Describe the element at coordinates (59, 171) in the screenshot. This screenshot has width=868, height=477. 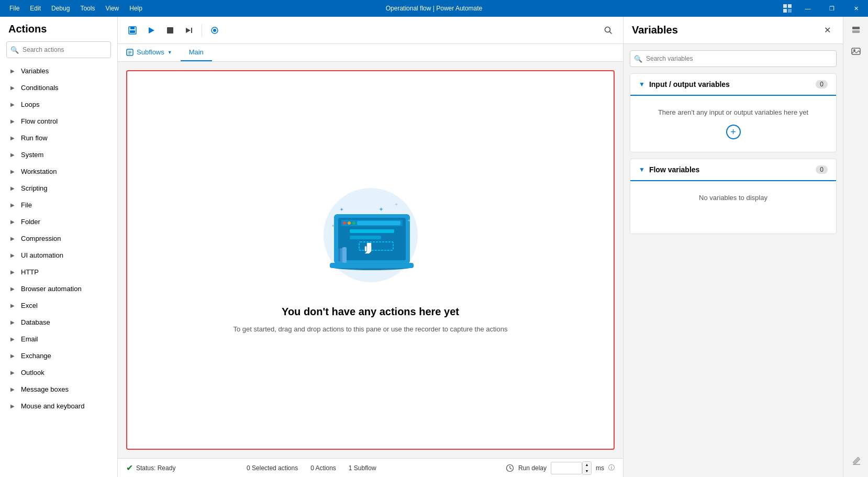
I see `action-item-workstation: ▶ Workstation` at that location.